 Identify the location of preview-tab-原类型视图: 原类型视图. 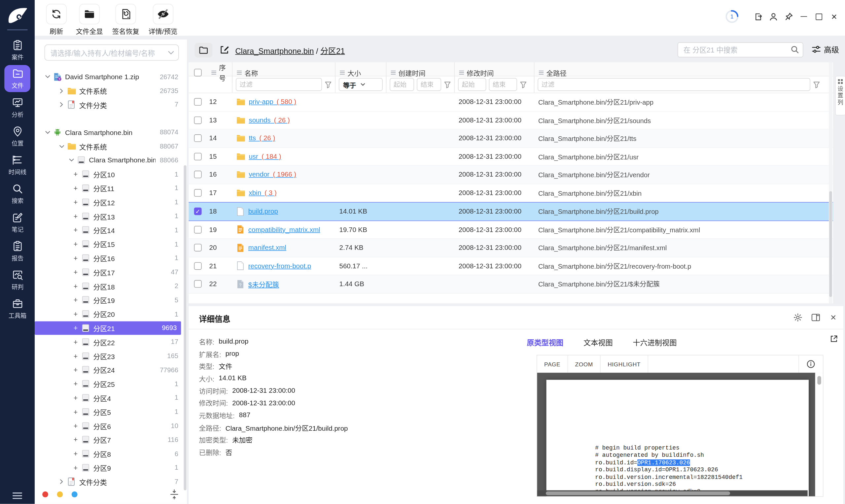
(545, 342).